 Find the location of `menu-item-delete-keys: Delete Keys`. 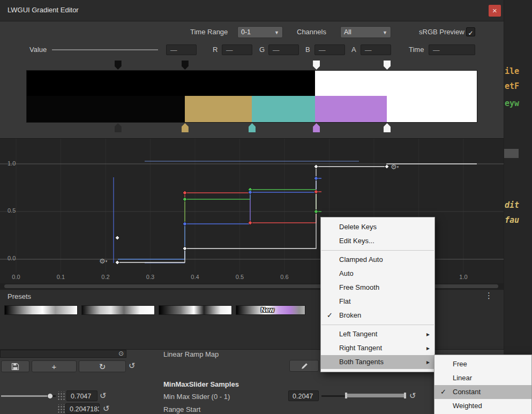

menu-item-delete-keys: Delete Keys is located at coordinates (378, 227).